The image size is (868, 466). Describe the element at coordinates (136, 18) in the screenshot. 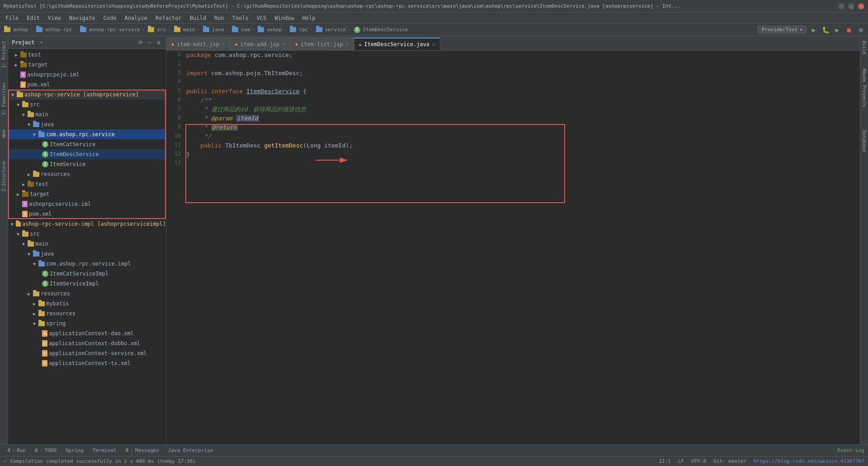

I see `menu-analyze: Analyze` at that location.